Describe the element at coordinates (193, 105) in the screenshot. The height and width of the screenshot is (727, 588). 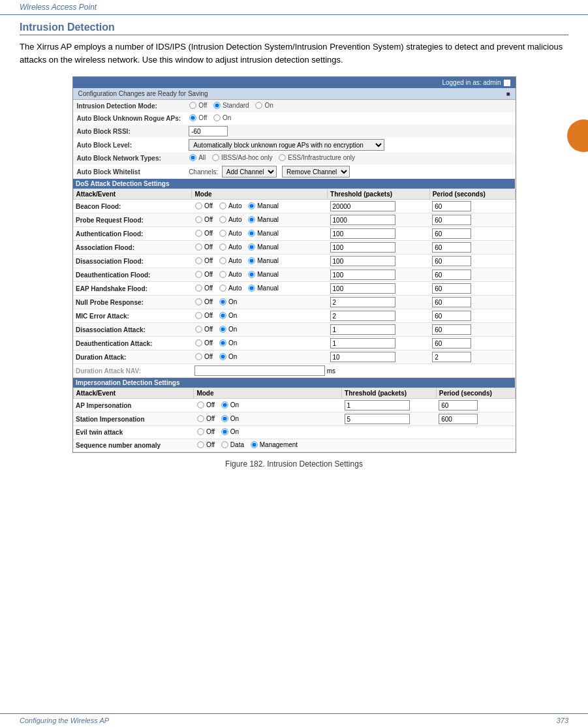
I see `radio-off` at that location.